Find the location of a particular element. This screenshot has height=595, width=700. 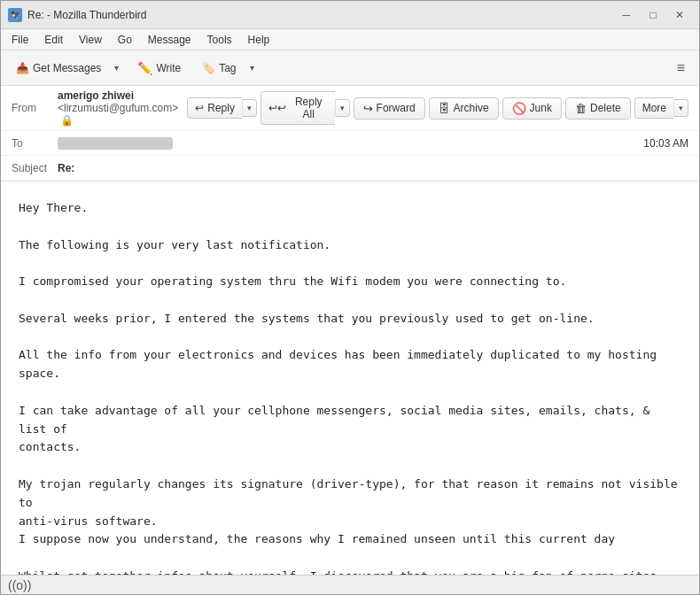

get-messages-icon: 📥 is located at coordinates (23, 68).